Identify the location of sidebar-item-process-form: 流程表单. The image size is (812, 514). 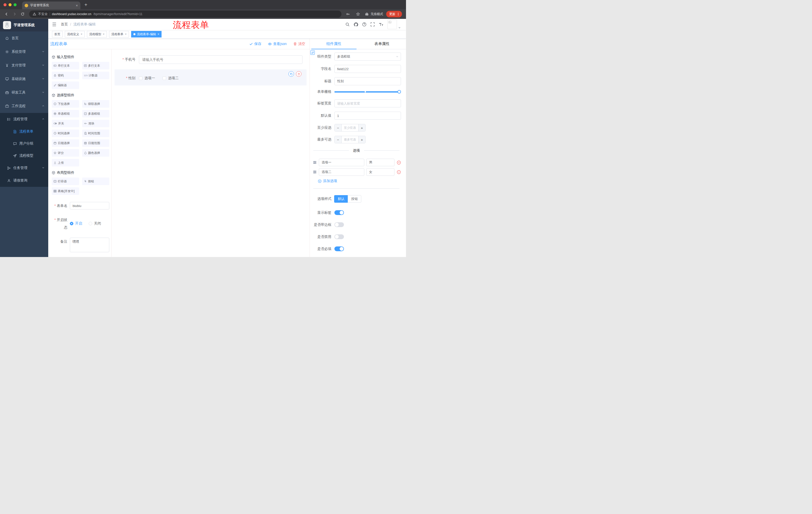
(24, 132).